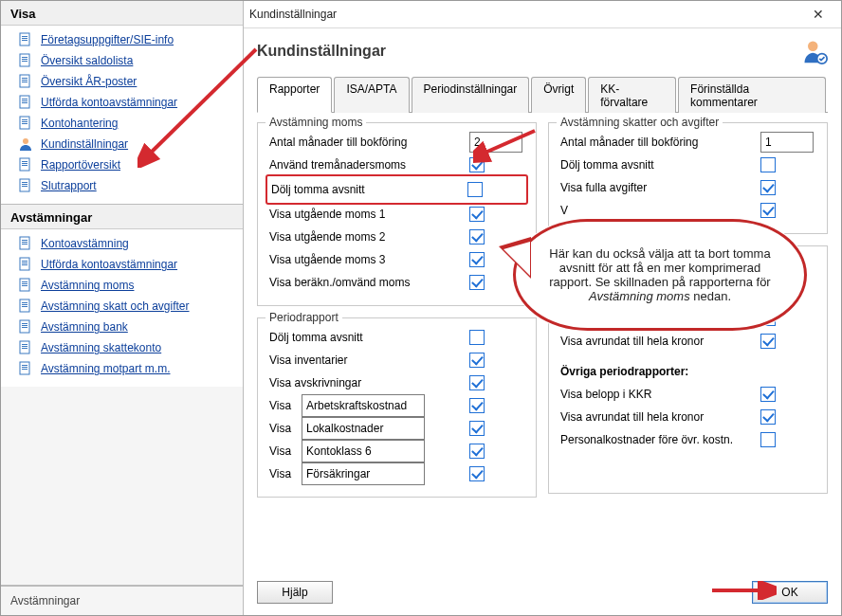 Image resolution: width=842 pixels, height=616 pixels. Describe the element at coordinates (116, 306) in the screenshot. I see `sidebar-link: Avstämning skatt och avgifter` at that location.